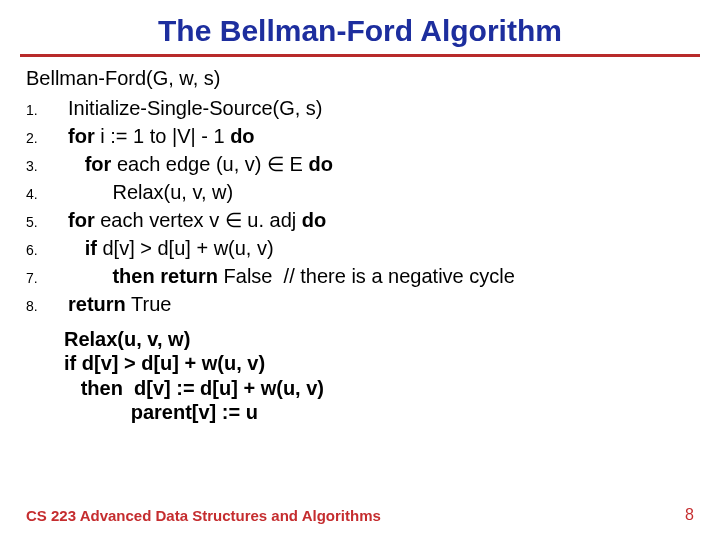 Image resolution: width=720 pixels, height=540 pixels. I want to click on line-number: 1., so click(47, 111).